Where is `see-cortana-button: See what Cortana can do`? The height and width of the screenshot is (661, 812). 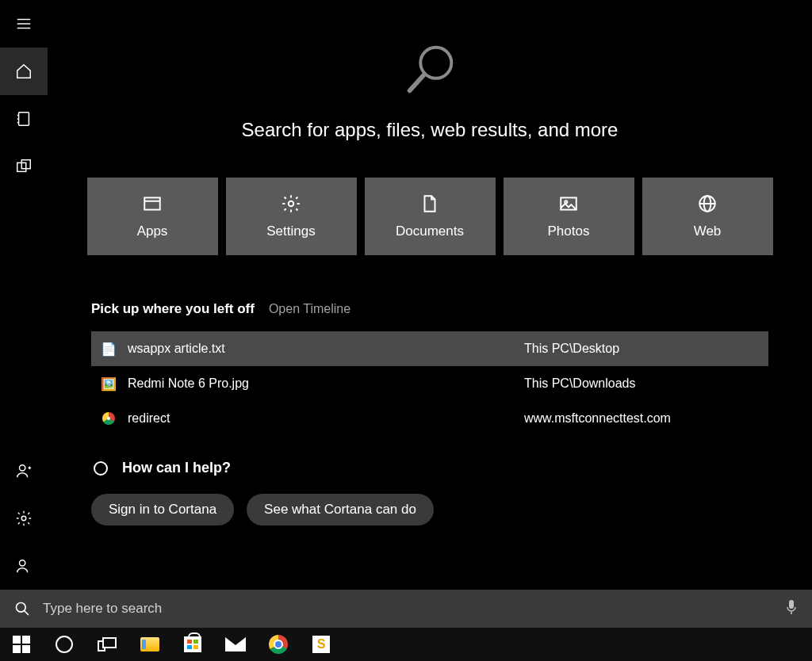 see-cortana-button: See what Cortana can do is located at coordinates (340, 510).